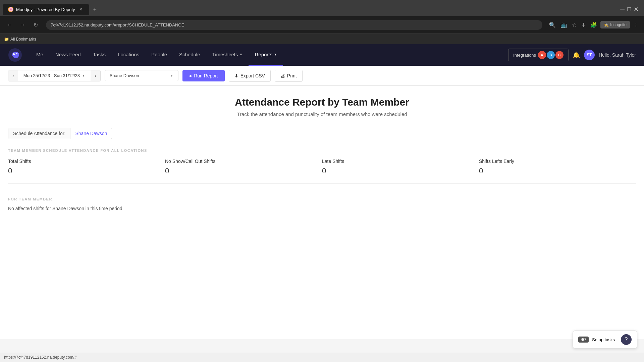 Image resolution: width=644 pixels, height=362 pixels. I want to click on page-controls: ‹ Mon 25/12/23 - Sun 31/12/23 ▼ › Shane …, so click(322, 76).